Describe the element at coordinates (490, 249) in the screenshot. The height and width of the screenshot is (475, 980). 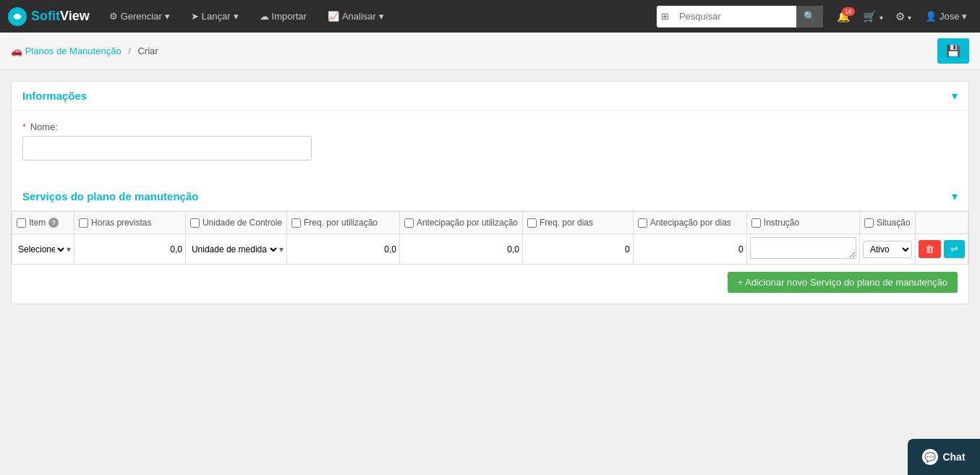
I see `table-row: Selecione ▾ Unidade de medida` at that location.